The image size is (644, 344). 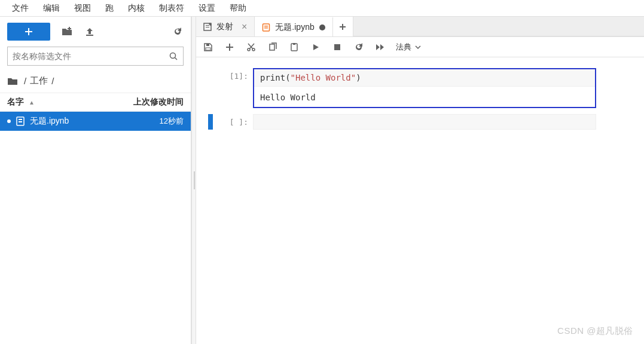 What do you see at coordinates (178, 32) in the screenshot?
I see `refresh-icon` at bounding box center [178, 32].